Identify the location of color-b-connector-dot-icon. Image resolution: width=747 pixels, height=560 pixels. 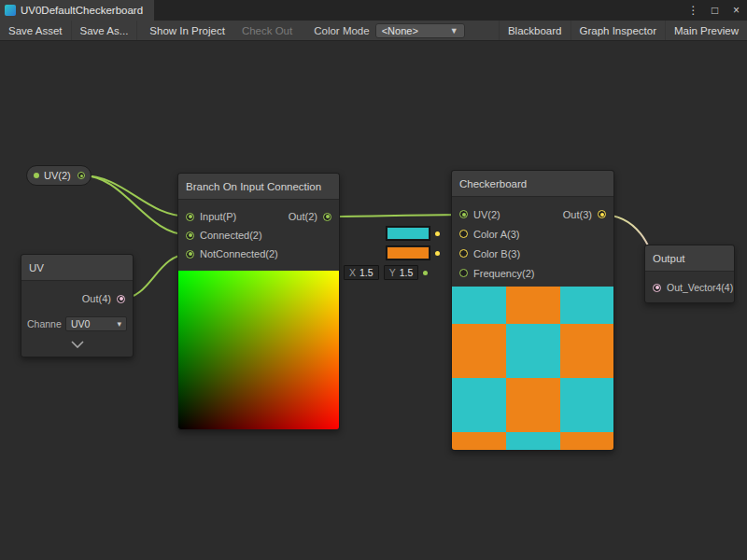
(437, 254).